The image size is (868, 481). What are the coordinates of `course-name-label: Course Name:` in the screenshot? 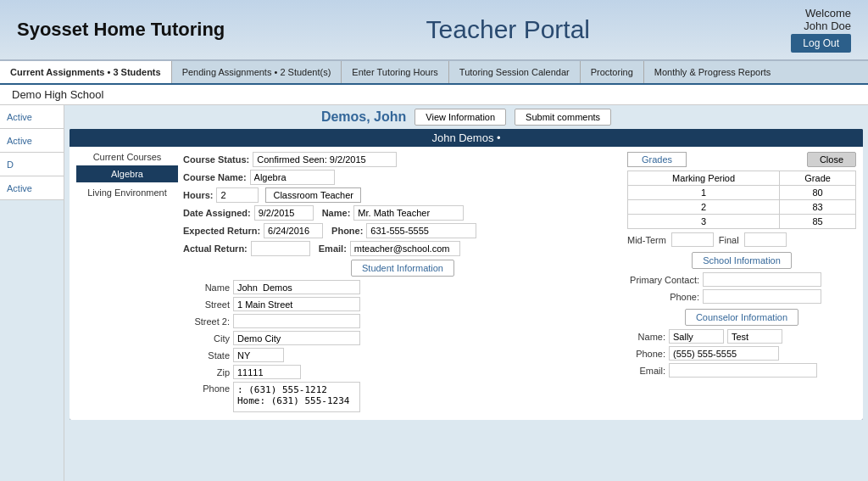 It's located at (215, 177).